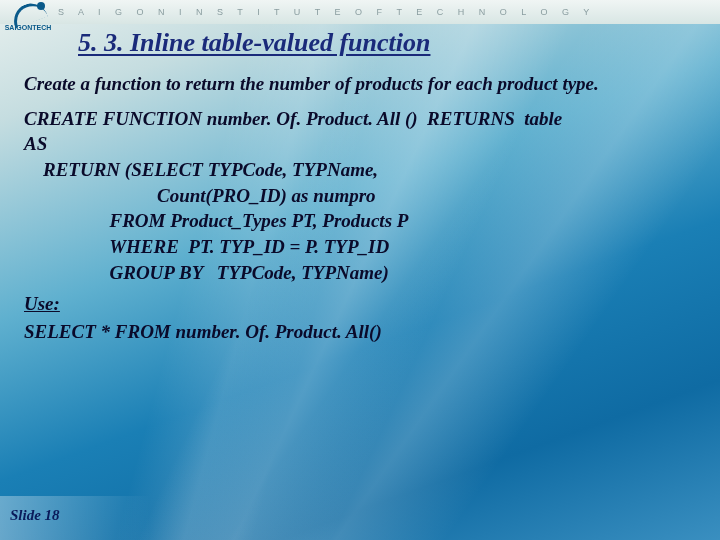 The height and width of the screenshot is (540, 720). What do you see at coordinates (362, 84) in the screenshot?
I see `intro-text: Create a function to return the number o…` at bounding box center [362, 84].